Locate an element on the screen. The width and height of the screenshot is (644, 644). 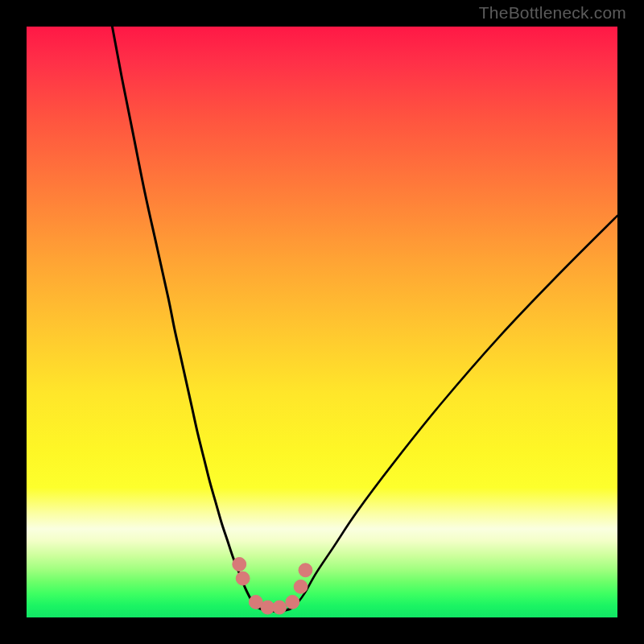
attribution-label: TheBottleneck.com is located at coordinates (552, 13).